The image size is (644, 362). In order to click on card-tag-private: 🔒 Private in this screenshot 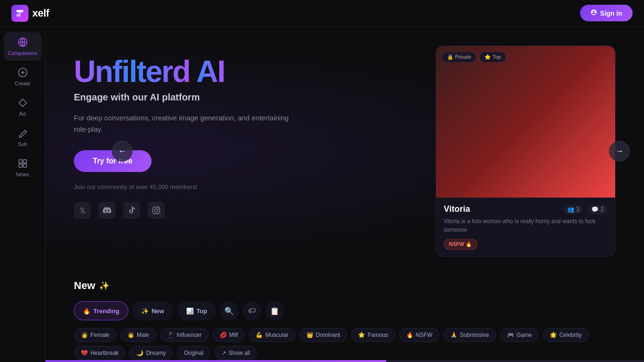, I will do `click(459, 57)`.